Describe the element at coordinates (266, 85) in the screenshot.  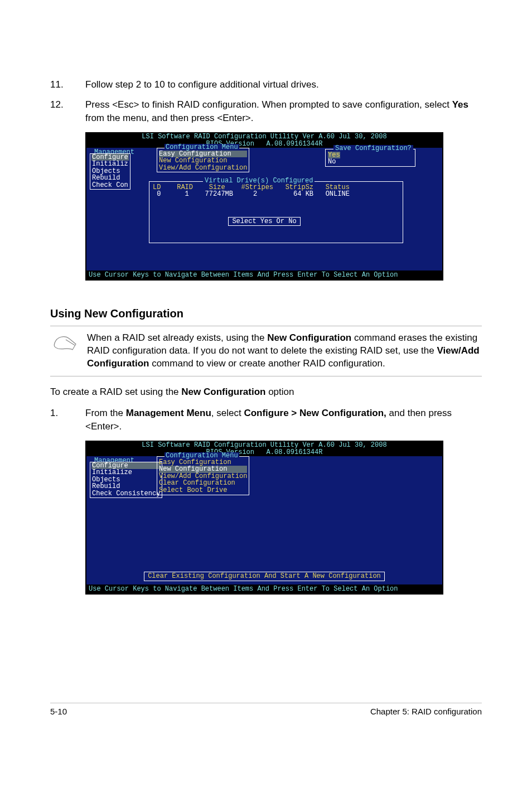
I see `step-11: 11. Follow step 2 to 10 to configure add…` at that location.